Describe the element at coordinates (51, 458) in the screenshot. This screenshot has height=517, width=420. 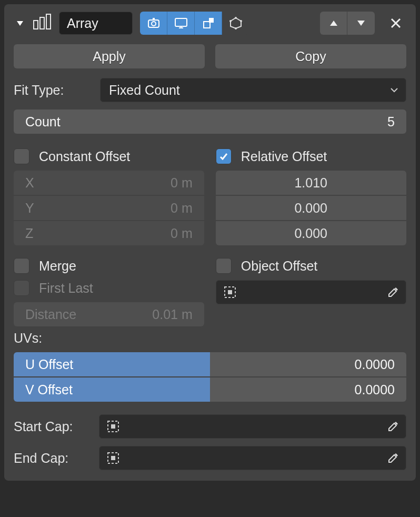
I see `end-cap-label: End Cap:` at that location.